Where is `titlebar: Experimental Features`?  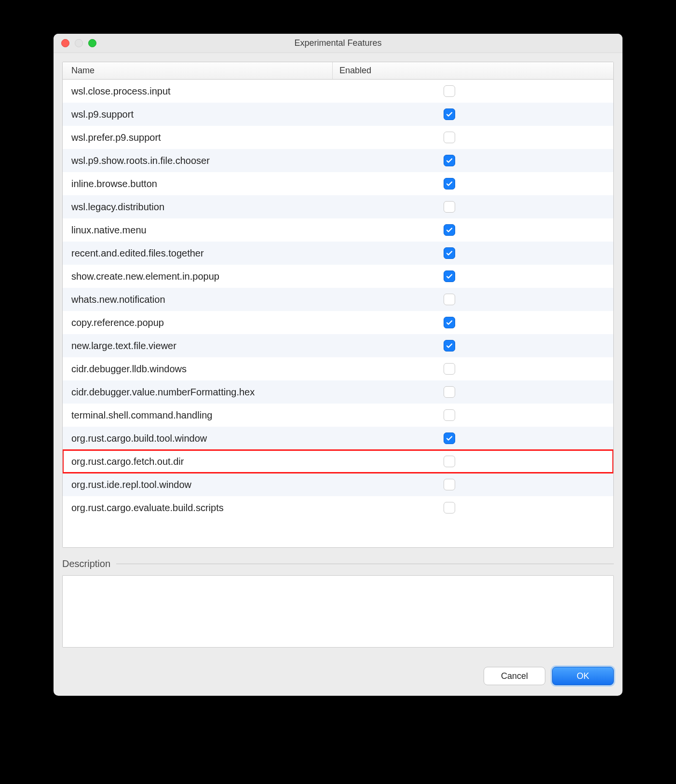 titlebar: Experimental Features is located at coordinates (338, 43).